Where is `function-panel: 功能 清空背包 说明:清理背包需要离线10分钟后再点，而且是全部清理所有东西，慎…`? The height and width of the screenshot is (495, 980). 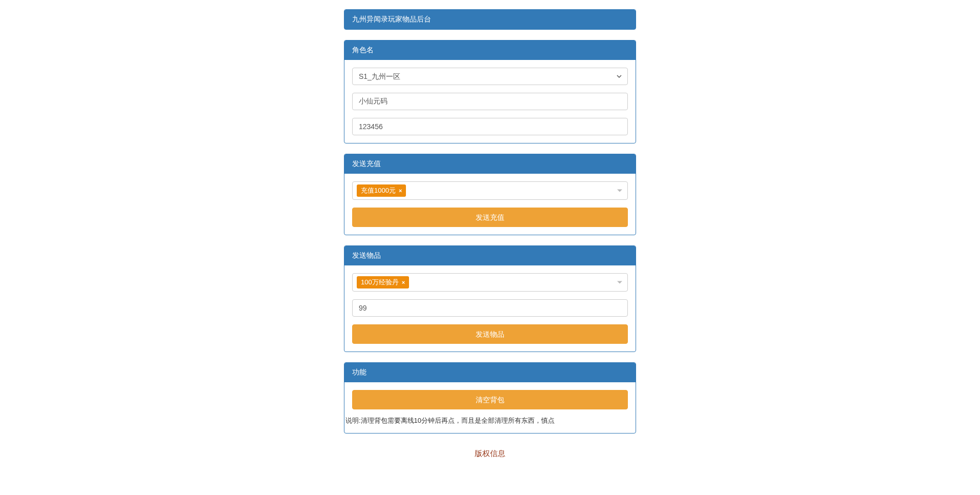 function-panel: 功能 清空背包 说明:清理背包需要离线10分钟后再点，而且是全部清理所有东西，慎… is located at coordinates (490, 398).